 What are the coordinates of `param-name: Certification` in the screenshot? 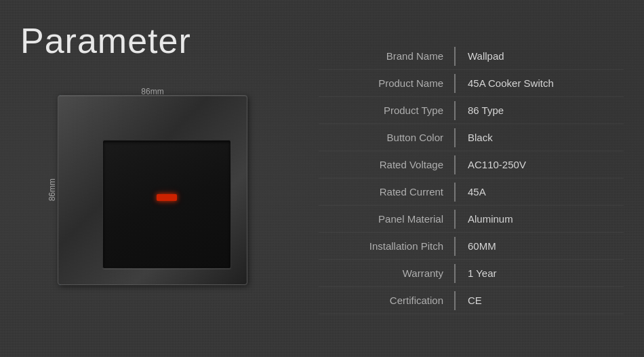 It's located at (386, 300).